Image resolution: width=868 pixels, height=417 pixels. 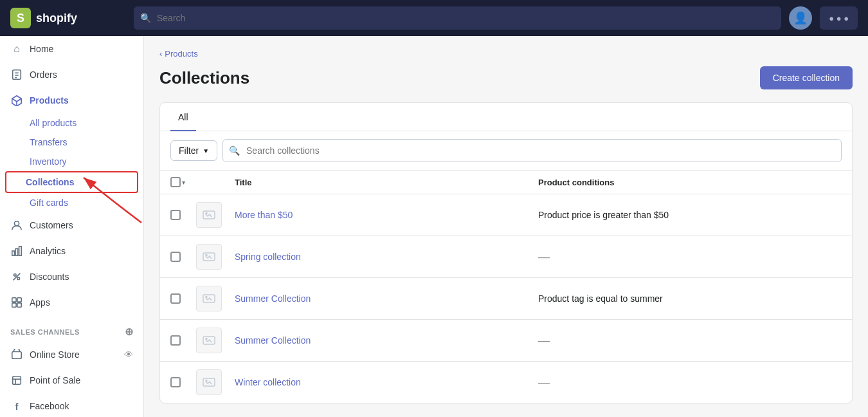 I want to click on sidebar-label-analytics: Analytics, so click(x=48, y=251).